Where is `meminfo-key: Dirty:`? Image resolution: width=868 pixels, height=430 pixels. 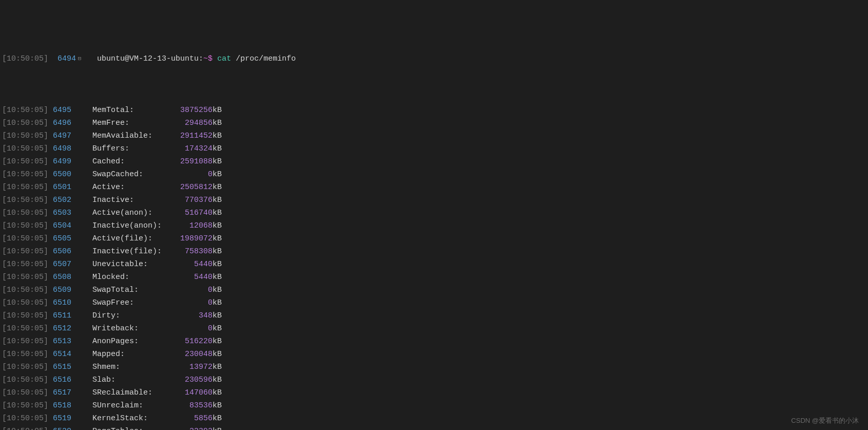
meminfo-key: Dirty: is located at coordinates (131, 315).